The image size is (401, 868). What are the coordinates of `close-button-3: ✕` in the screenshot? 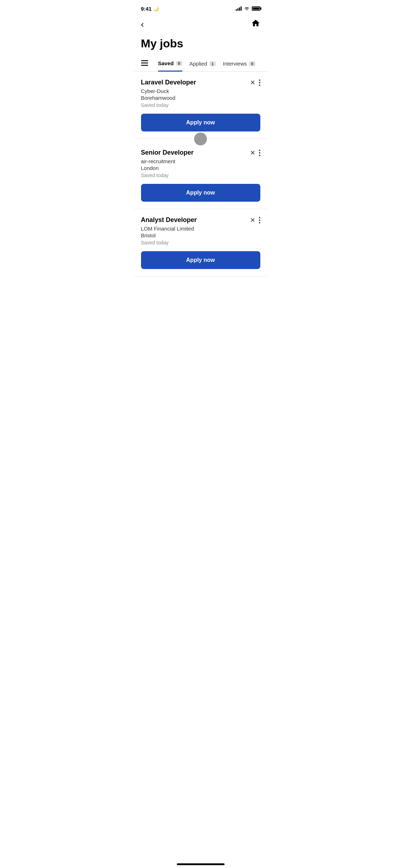 It's located at (253, 220).